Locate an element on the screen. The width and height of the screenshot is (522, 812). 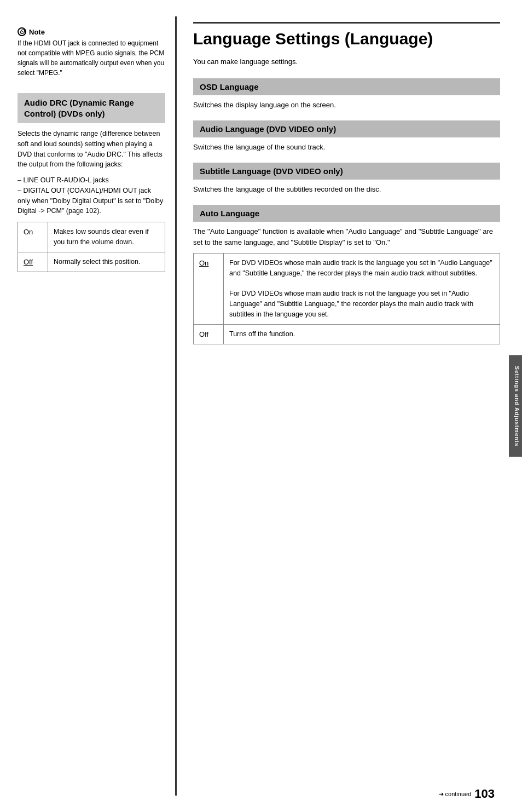
note-icon: ʘ is located at coordinates (22, 32).